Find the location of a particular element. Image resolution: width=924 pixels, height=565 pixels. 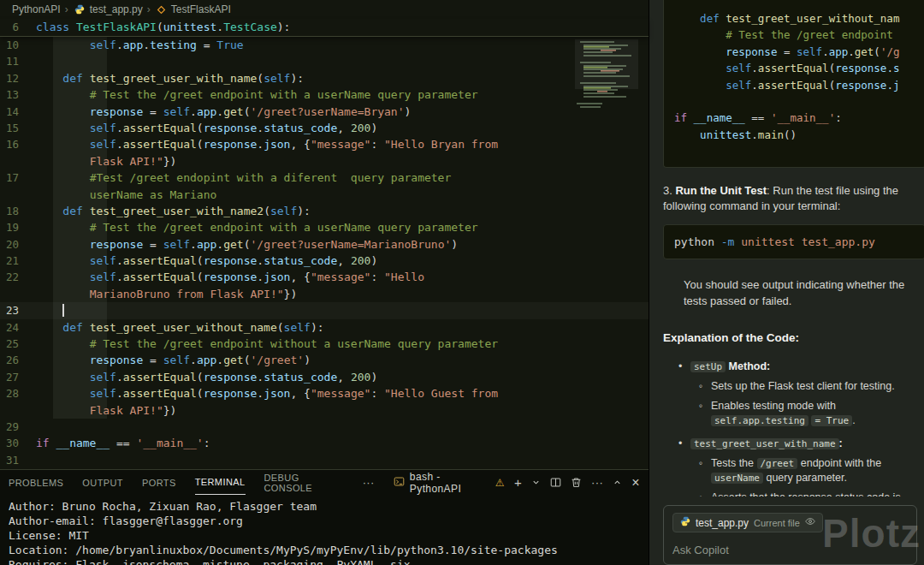

line-number: 30 is located at coordinates (18, 443).